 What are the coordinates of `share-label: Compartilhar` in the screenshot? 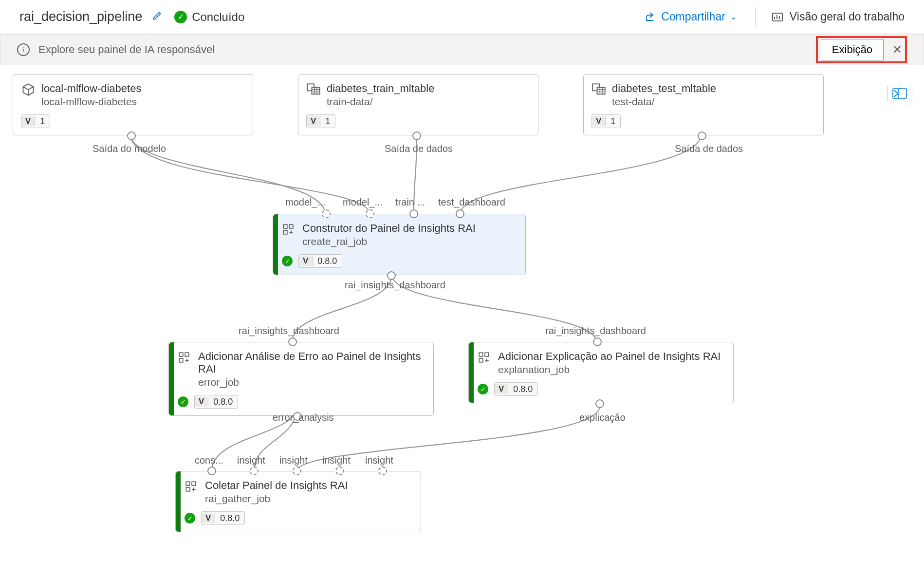 It's located at (693, 17).